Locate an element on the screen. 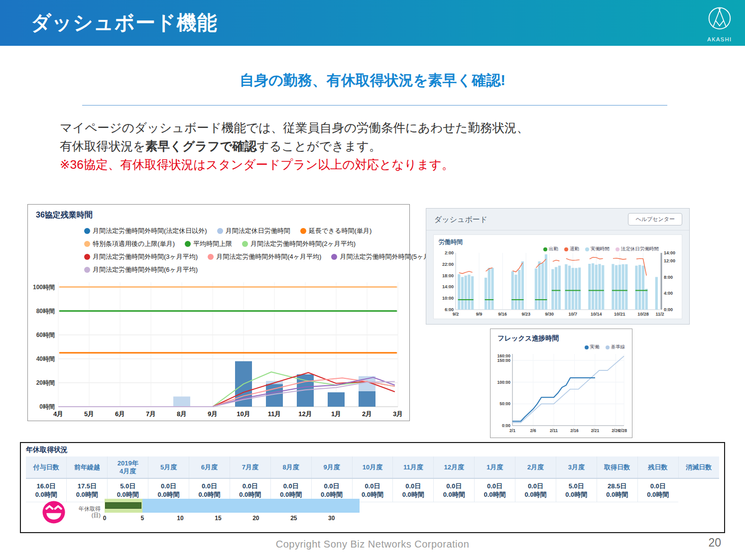 The height and width of the screenshot is (560, 745). plan-note: ※36協定、有休取得状況はスタンダードプラン以上の対応となります。 is located at coordinates (257, 164).